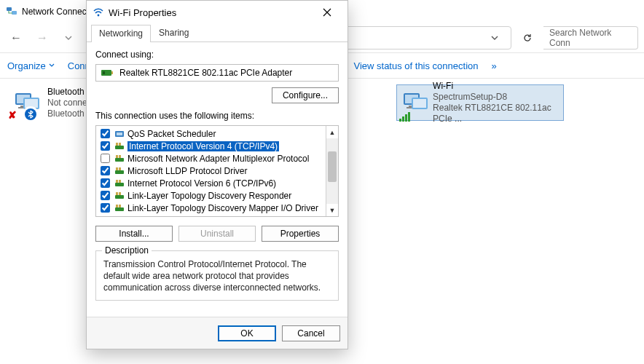 The height and width of the screenshot is (364, 644). What do you see at coordinates (31, 66) in the screenshot?
I see `organize-menu: Organize` at bounding box center [31, 66].